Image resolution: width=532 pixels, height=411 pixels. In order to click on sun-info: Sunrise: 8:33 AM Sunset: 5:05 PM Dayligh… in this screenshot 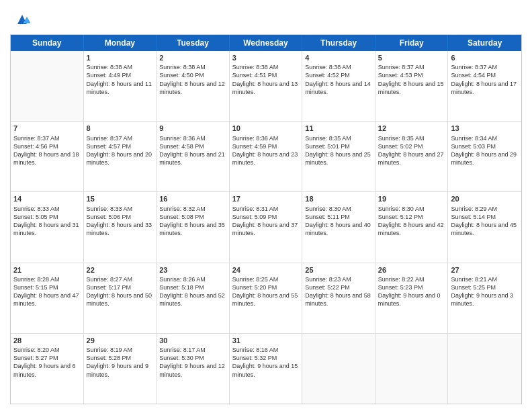, I will do `click(47, 222)`.